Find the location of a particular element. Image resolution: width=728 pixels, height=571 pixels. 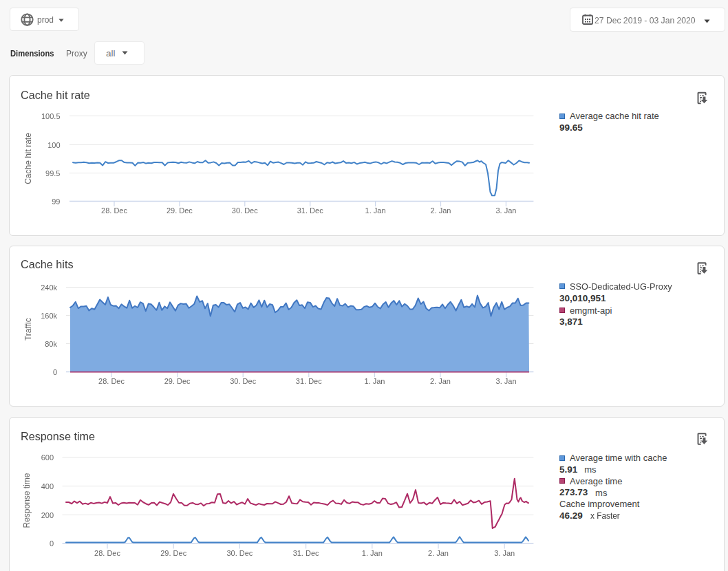

svg-text: 99.5 is located at coordinates (52, 173).